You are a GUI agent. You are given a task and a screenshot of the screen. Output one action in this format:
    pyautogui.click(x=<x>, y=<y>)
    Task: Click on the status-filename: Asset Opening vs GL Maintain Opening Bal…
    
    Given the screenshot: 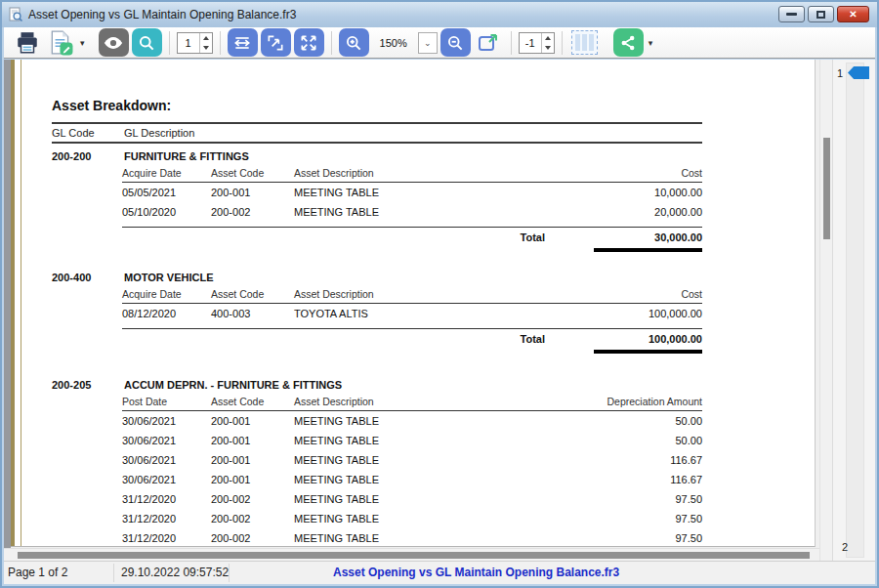 What is the action you would take?
    pyautogui.click(x=477, y=572)
    